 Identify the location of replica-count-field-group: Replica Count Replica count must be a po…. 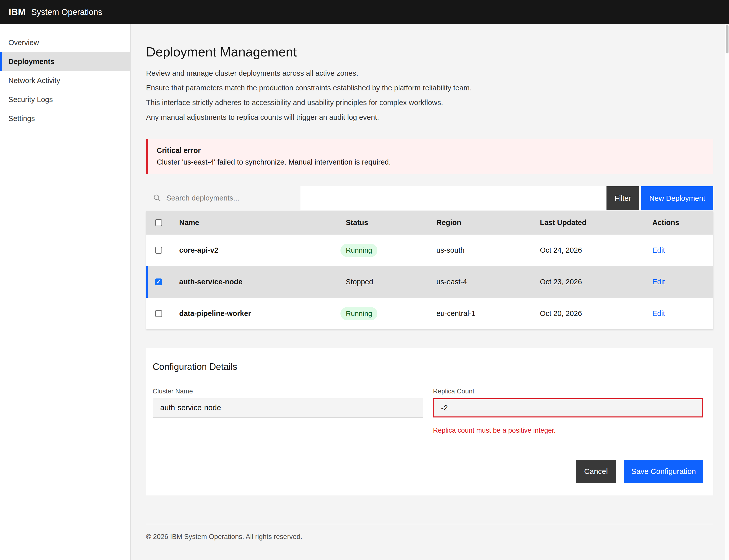
(568, 411).